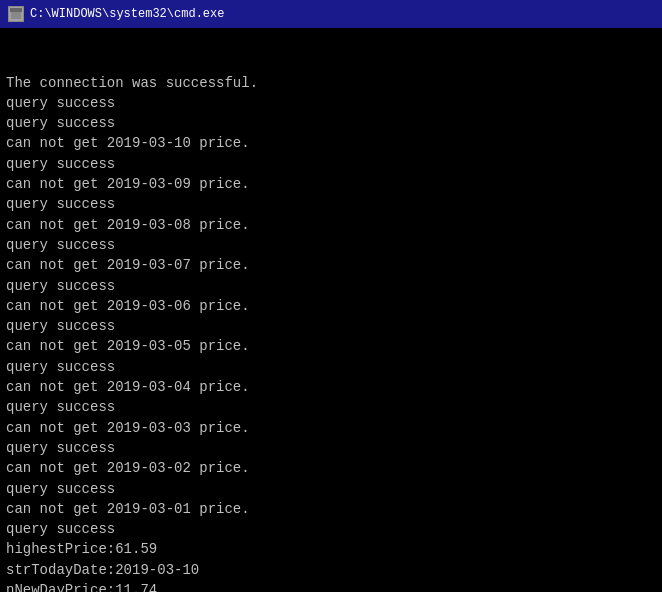  Describe the element at coordinates (342, 14) in the screenshot. I see `window-title: C:\WINDOWS\system32\cmd.exe` at that location.